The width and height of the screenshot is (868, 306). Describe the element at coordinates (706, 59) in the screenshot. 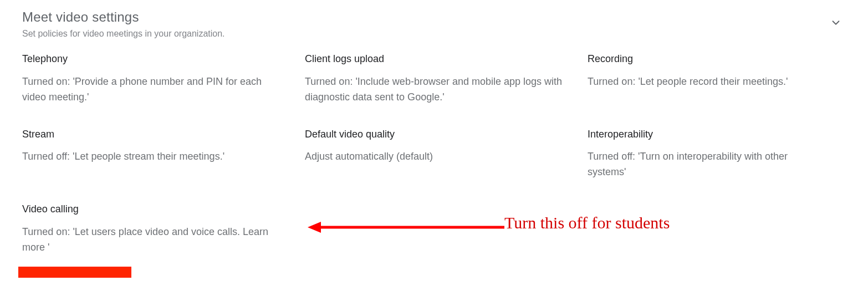

I see `setting-title: Recording` at that location.